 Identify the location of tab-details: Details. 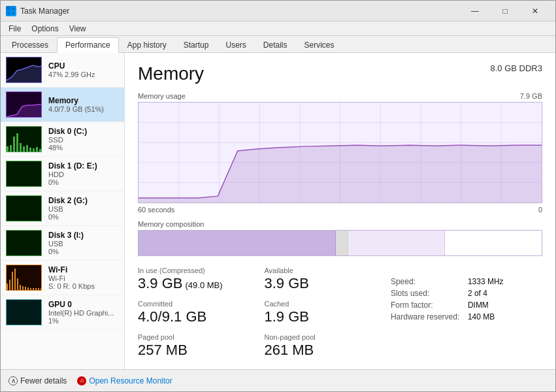
(276, 44).